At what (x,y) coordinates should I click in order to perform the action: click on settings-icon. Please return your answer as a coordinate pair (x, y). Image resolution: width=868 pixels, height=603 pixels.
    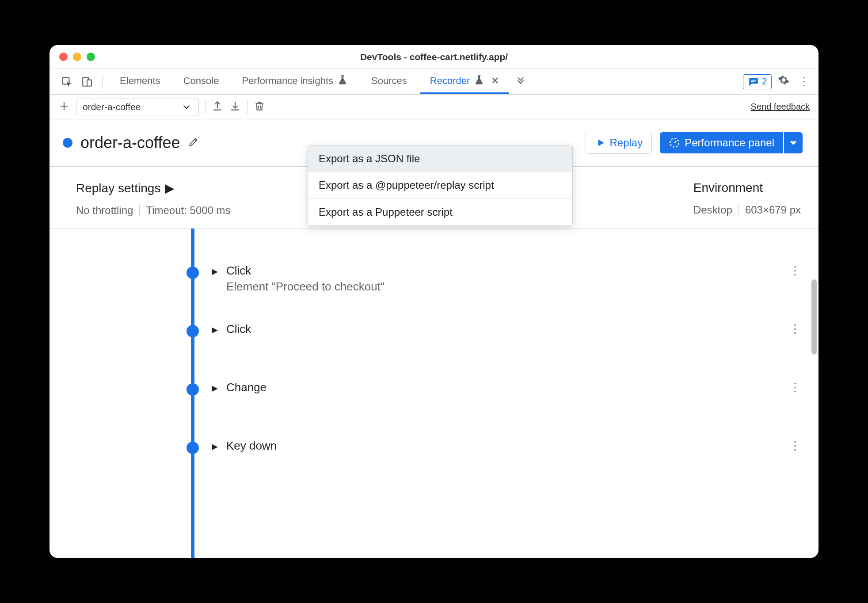
    Looking at the image, I should click on (784, 81).